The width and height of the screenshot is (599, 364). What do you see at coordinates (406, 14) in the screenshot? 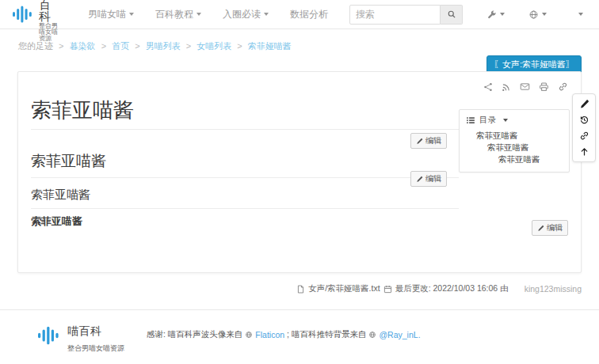
I see `search-bar` at bounding box center [406, 14].